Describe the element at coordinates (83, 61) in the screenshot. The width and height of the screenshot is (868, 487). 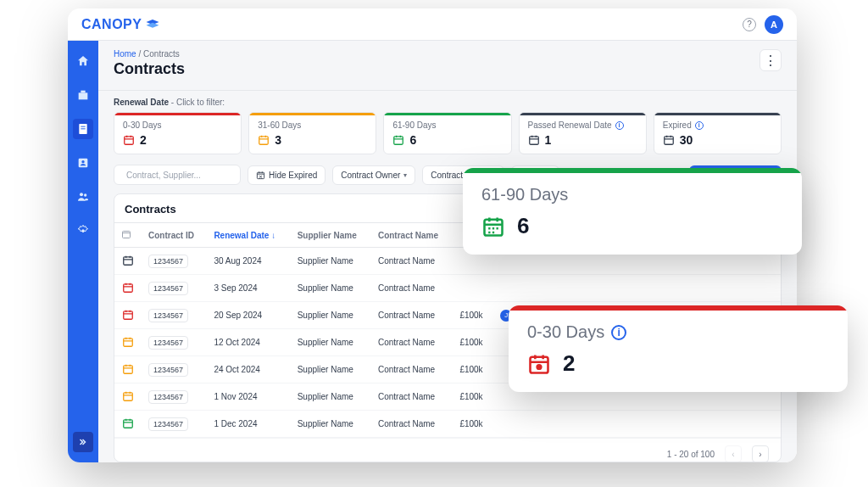
I see `sidebar-item-home` at that location.